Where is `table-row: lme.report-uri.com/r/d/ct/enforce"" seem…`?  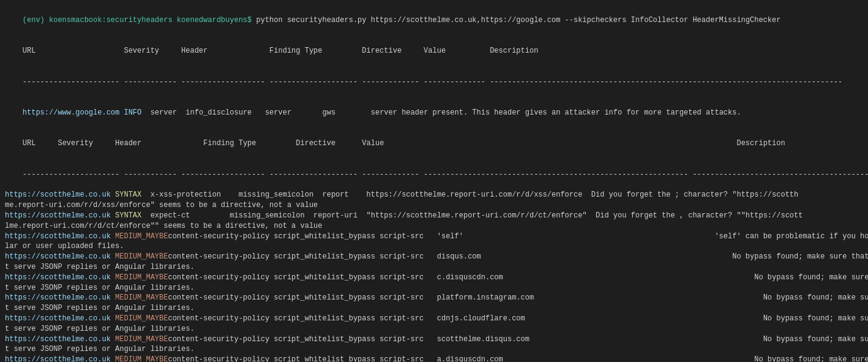
table-row: lme.report-uri.com/r/d/ct/enforce"" seem… is located at coordinates (434, 227).